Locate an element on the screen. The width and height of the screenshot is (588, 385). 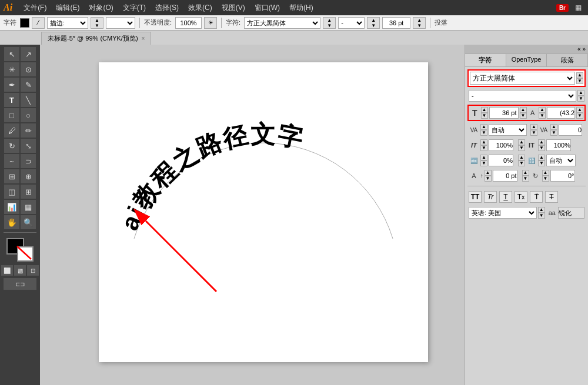
font-size-panel-input is located at coordinates (504, 113).